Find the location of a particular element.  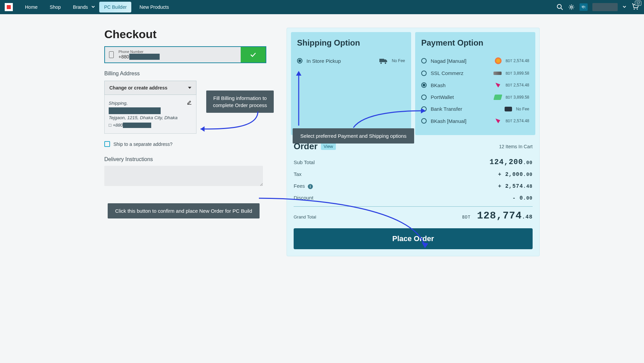

caret-down-icon is located at coordinates (190, 88).